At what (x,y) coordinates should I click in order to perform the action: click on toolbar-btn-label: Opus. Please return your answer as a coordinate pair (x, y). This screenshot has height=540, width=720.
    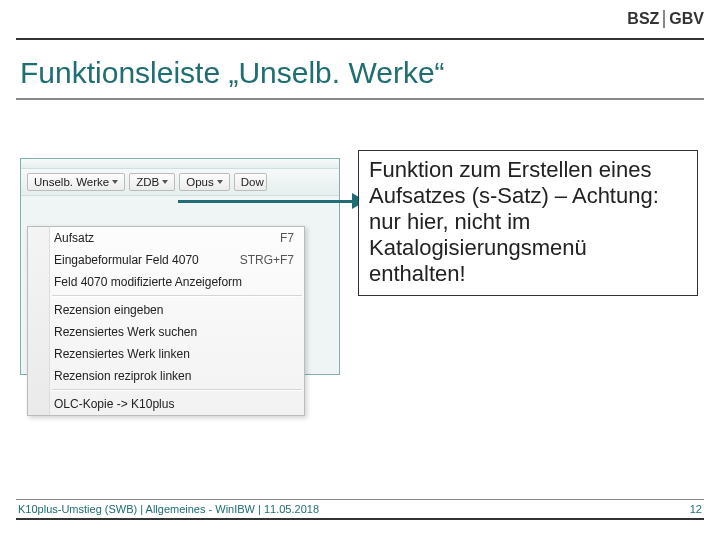
    Looking at the image, I should click on (200, 182).